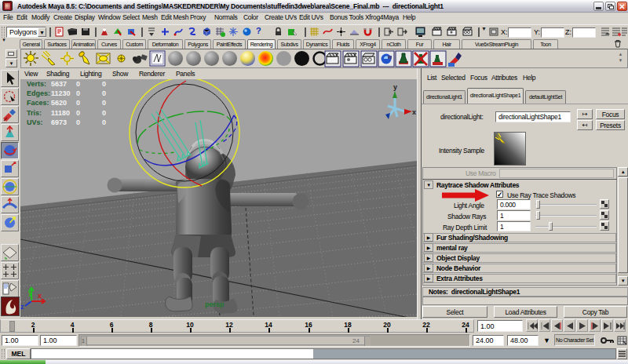  Describe the element at coordinates (61, 93) in the screenshot. I see `svg-text: 11230` at that location.